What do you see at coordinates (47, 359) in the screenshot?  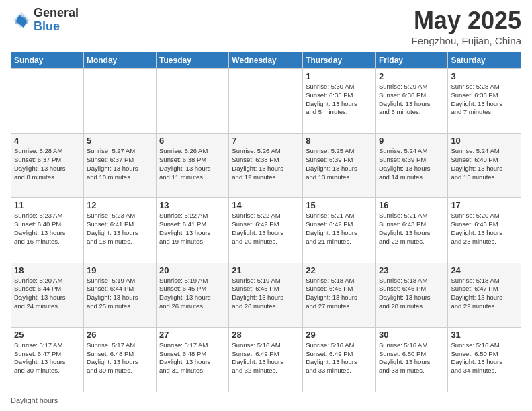 I see `day-info: Sunrise: 5:17 AMSunset: 6:47 PMDaylight:…` at bounding box center [47, 359].